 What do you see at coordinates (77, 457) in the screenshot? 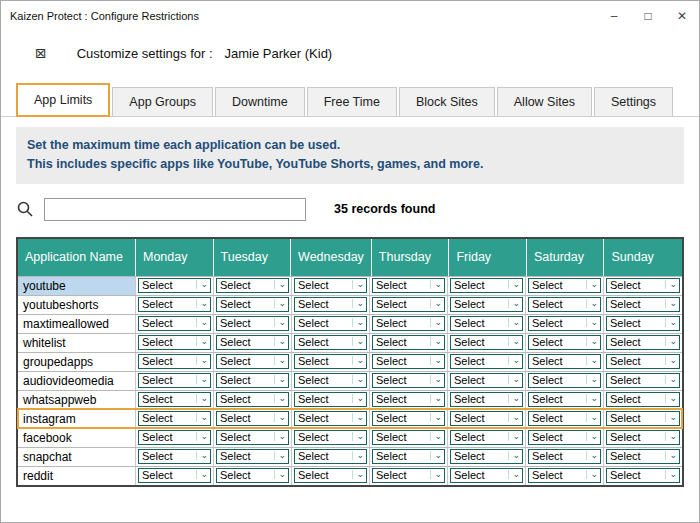
I see `app-name-cell: snapchat` at bounding box center [77, 457].